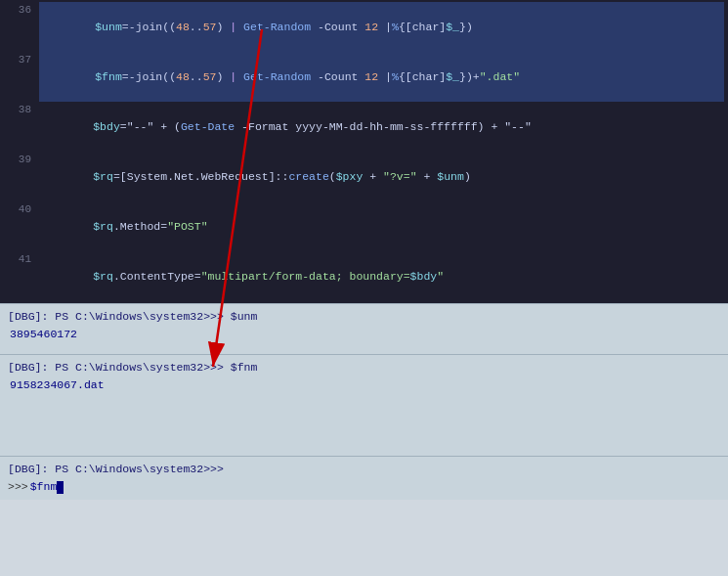 Image resolution: width=728 pixels, height=576 pixels. I want to click on terminal-input-prompt: [DBG]: PS C:\Windows\system32>>>, so click(115, 469).